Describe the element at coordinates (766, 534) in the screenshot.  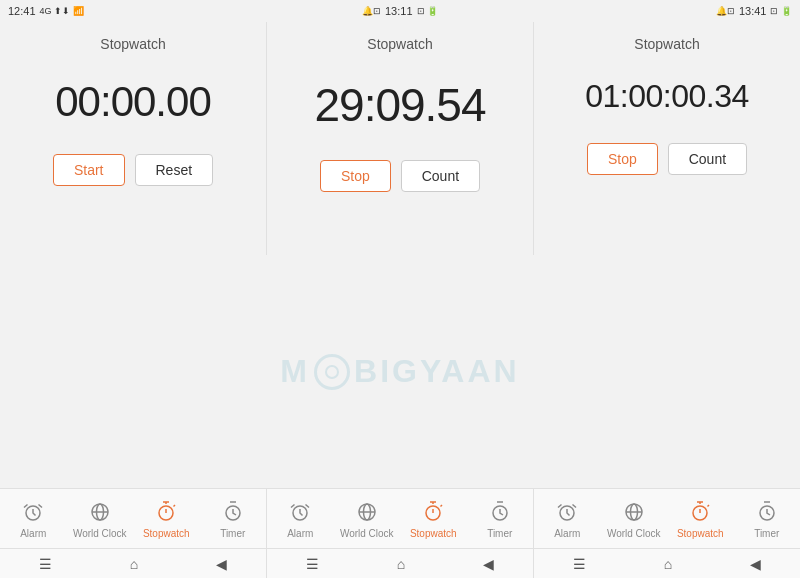
I see `nav-label-timer-3: Timer` at that location.